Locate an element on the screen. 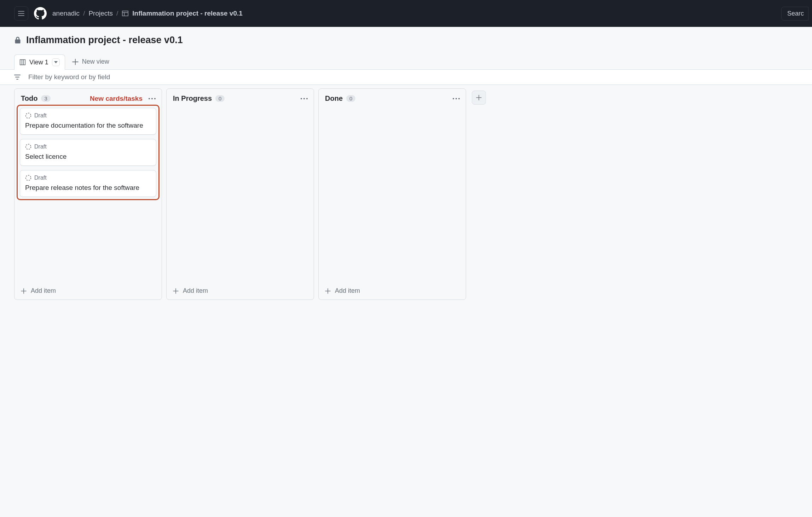  lock-icon is located at coordinates (18, 40).